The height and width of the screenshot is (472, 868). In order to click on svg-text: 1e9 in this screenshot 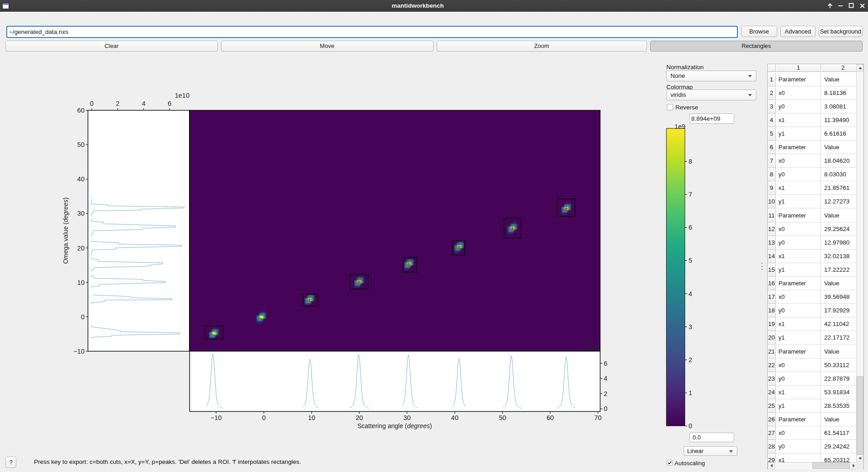, I will do `click(680, 127)`.